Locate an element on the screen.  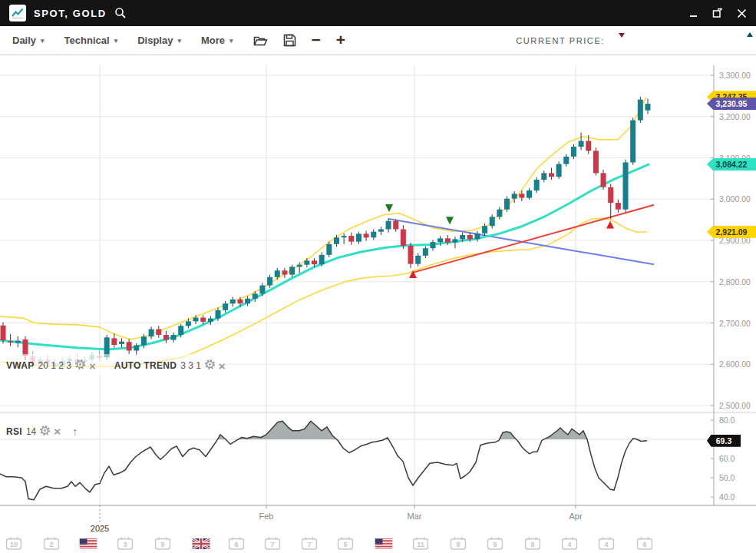
zoom-out-minus-icon: − is located at coordinates (316, 40).